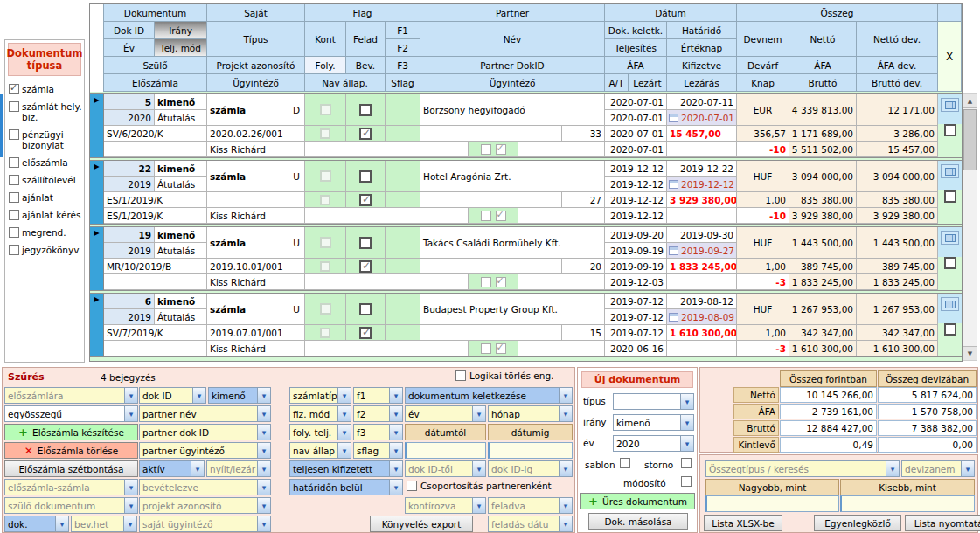  What do you see at coordinates (824, 66) in the screenshot?
I see `col-header-afa: ÁFA` at bounding box center [824, 66].